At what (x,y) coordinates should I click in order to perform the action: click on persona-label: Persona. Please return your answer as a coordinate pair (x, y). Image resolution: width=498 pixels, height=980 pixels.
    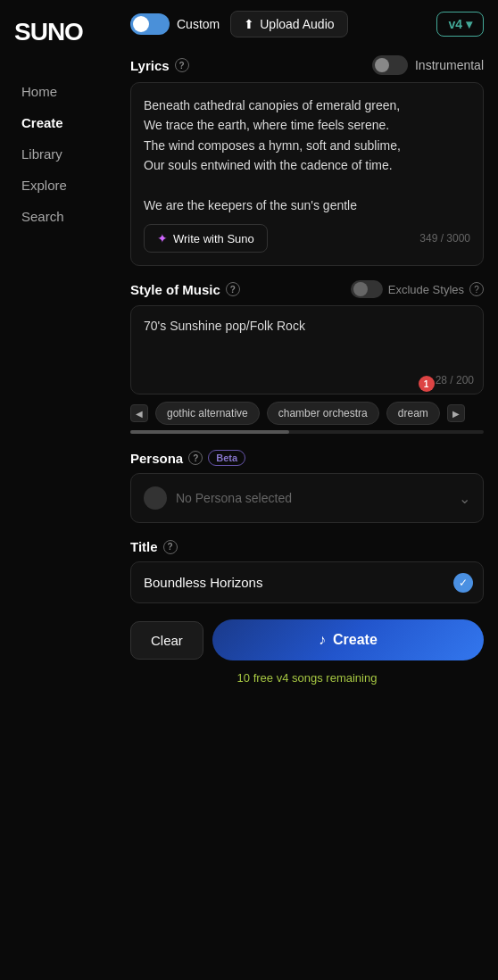
    Looking at the image, I should click on (157, 459).